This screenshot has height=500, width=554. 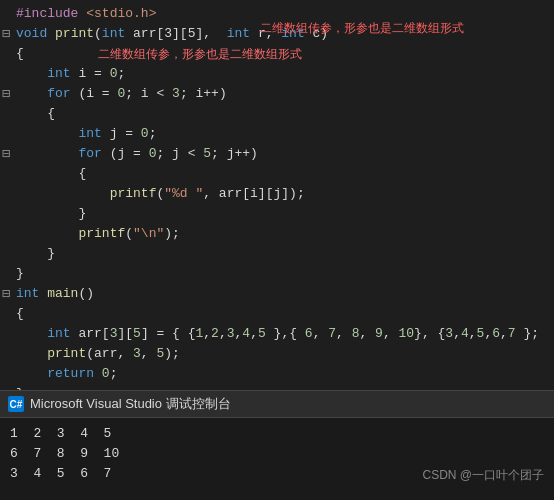 What do you see at coordinates (277, 354) in the screenshot?
I see `code-line-18: print(arr, 3, 5);` at bounding box center [277, 354].